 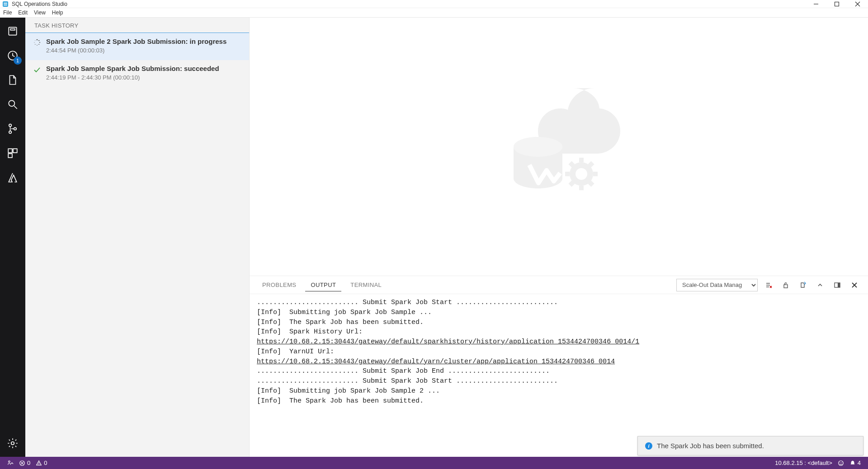 I want to click on status-feedback, so click(x=841, y=463).